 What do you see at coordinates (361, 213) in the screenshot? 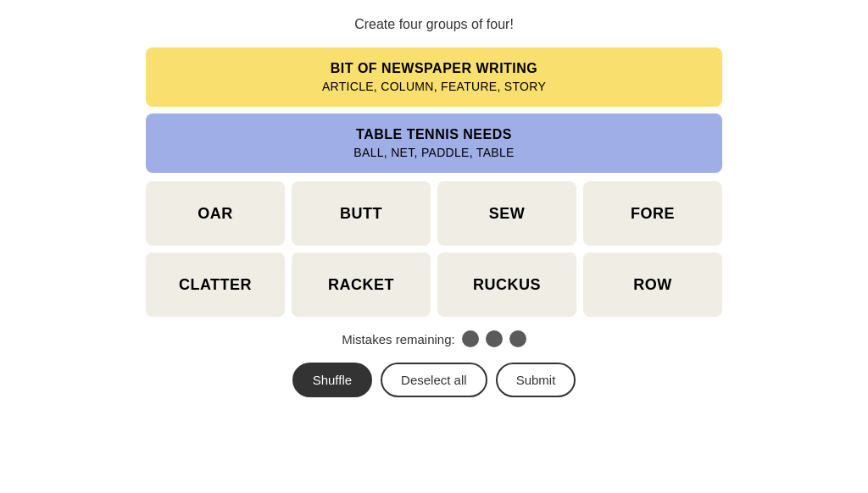
I see `tile-butt: BUTT` at bounding box center [361, 213].